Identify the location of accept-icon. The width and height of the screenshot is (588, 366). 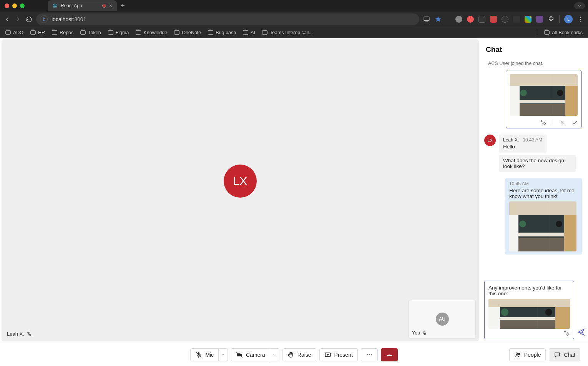
(575, 123).